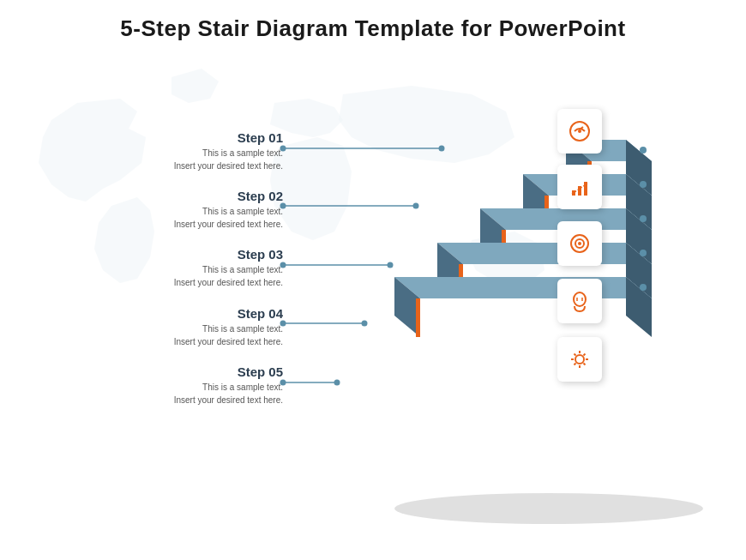 This screenshot has width=746, height=560. What do you see at coordinates (184, 276) in the screenshot?
I see `step3-desc: This is a sample text. Insert your desir…` at bounding box center [184, 276].